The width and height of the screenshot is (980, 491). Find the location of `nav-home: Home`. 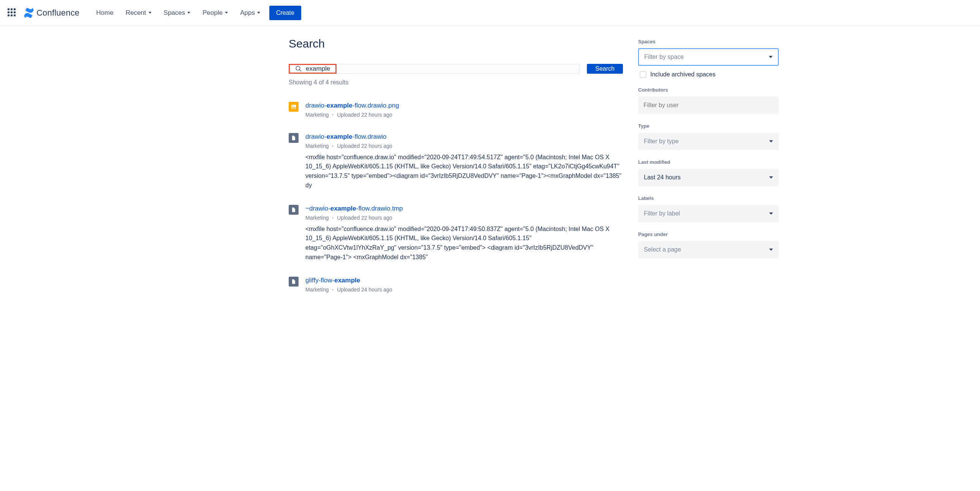

nav-home: Home is located at coordinates (105, 13).